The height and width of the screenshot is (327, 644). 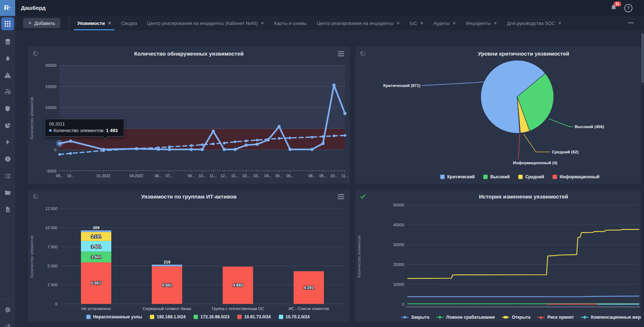 What do you see at coordinates (8, 176) in the screenshot?
I see `sidebar-item-list` at bounding box center [8, 176].